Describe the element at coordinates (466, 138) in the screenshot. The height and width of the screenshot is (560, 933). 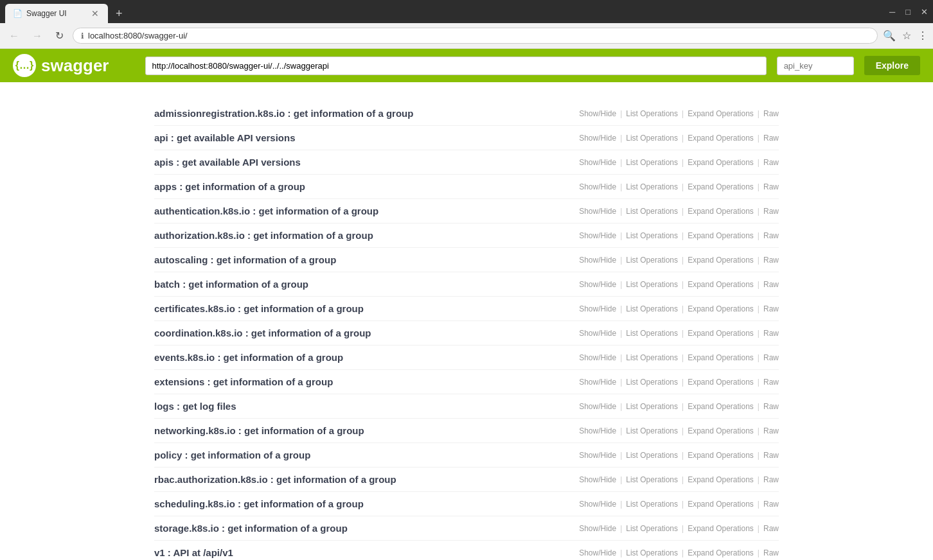
I see `api-resource-row: api : get available API versions Show/Hi…` at that location.